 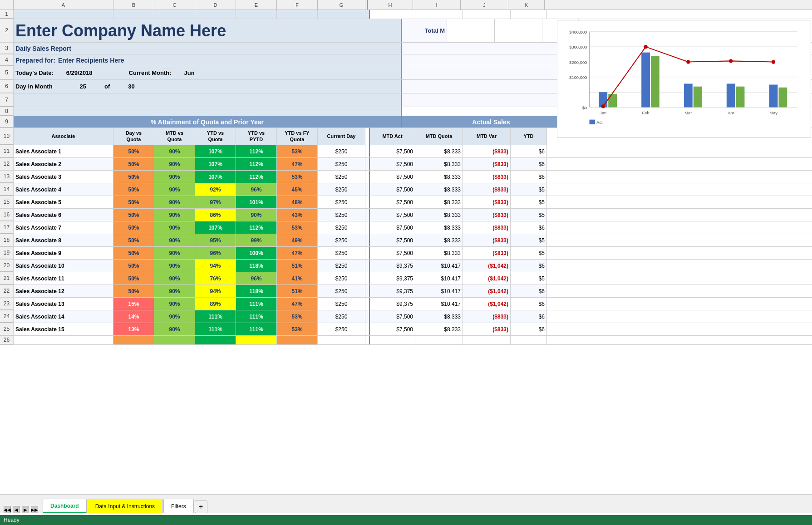 I want to click on associate-name: Sales Associate 9, so click(x=64, y=253).